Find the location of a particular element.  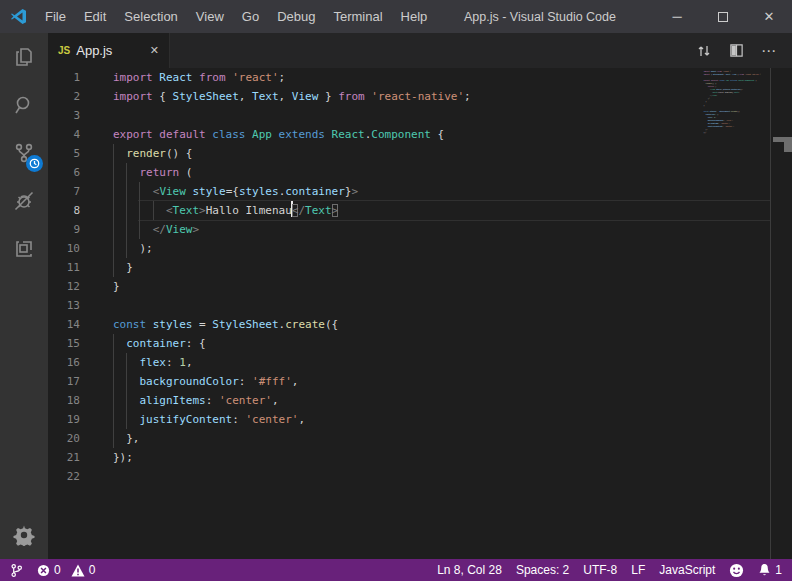

line-number: 22 is located at coordinates (79, 476).